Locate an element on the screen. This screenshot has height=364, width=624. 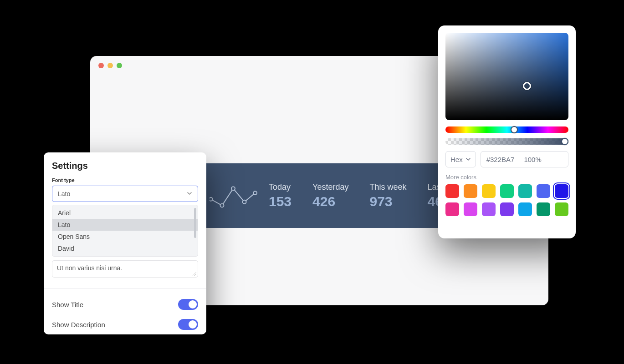
font-option: Ariel is located at coordinates (125, 213).